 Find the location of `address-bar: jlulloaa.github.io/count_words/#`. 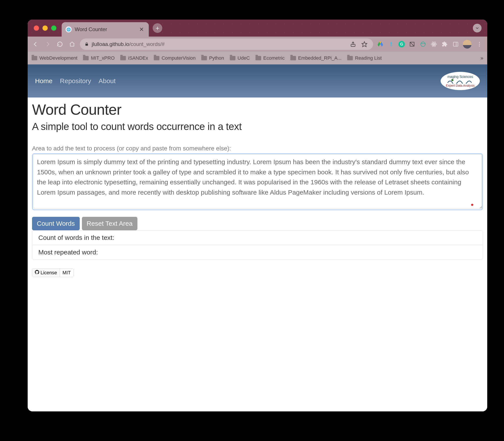

address-bar: jlulloaa.github.io/count_words/# is located at coordinates (227, 44).